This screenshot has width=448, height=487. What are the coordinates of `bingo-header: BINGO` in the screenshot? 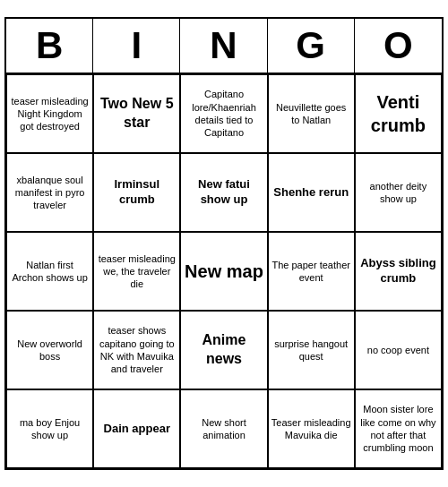 It's located at (224, 47).